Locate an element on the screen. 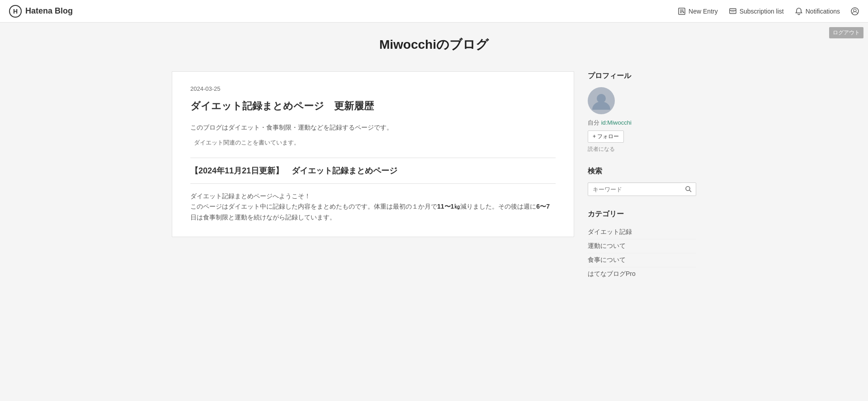 The width and height of the screenshot is (868, 401). notifications-link: Notifications is located at coordinates (817, 11).